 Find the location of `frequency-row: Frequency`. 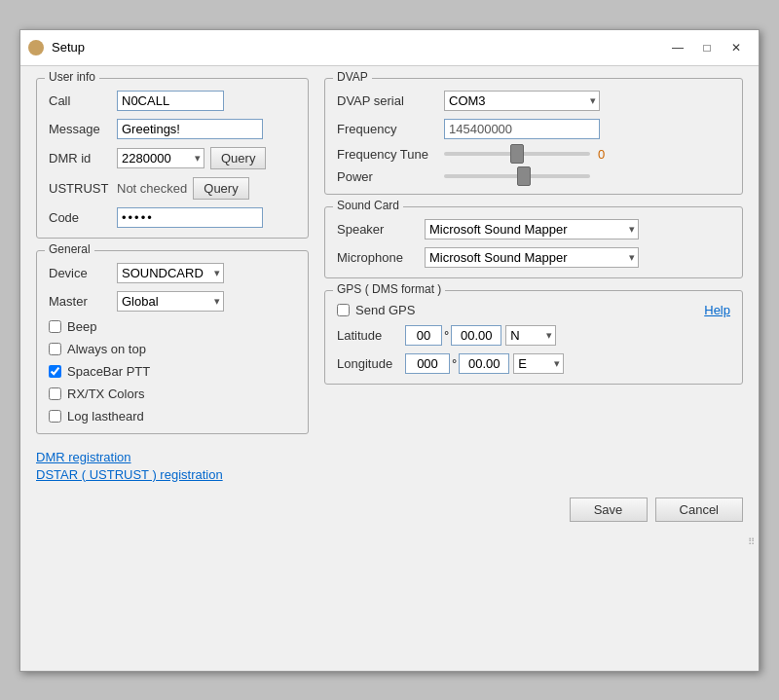

frequency-row: Frequency is located at coordinates (534, 129).